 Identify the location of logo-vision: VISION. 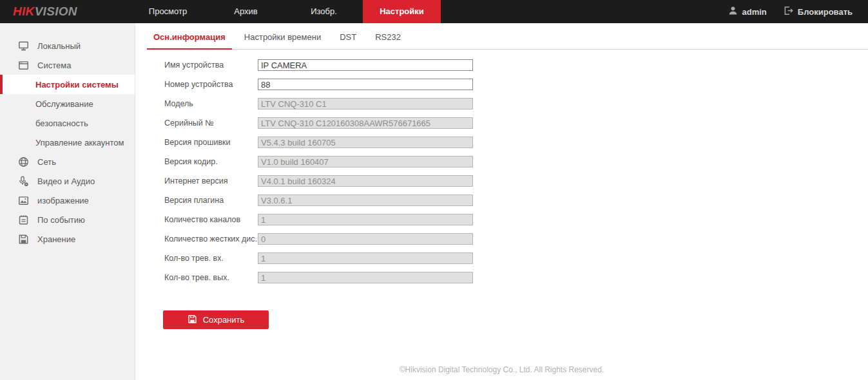
(56, 12).